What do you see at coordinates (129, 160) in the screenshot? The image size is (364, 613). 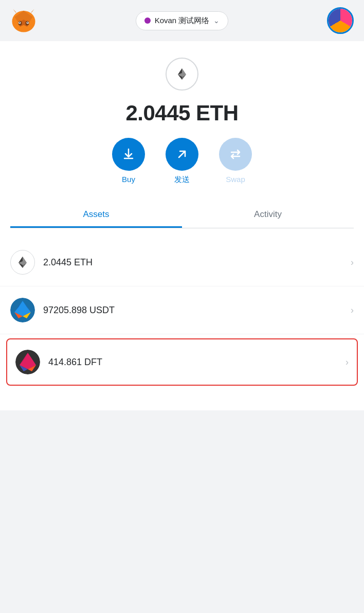 I see `buy-button: Buy` at bounding box center [129, 160].